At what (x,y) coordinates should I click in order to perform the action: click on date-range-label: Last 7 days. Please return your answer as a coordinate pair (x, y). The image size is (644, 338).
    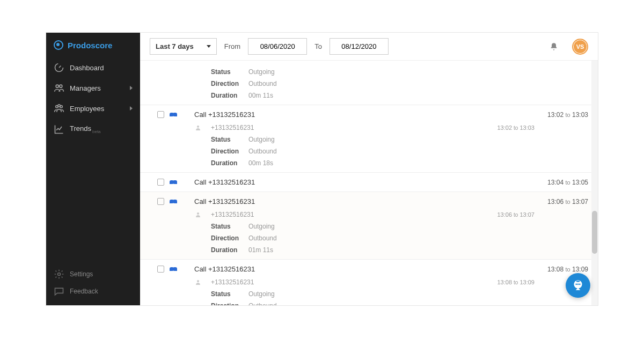
    Looking at the image, I should click on (175, 46).